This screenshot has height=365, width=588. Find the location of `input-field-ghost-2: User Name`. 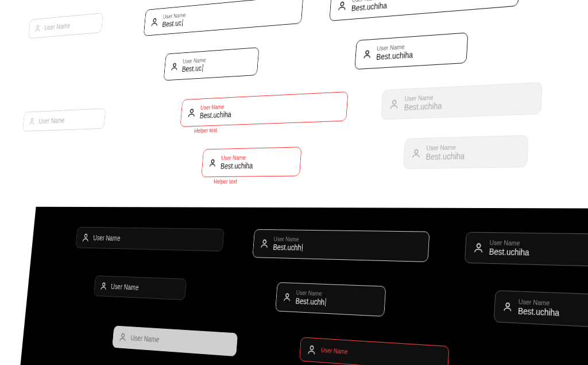

input-field-ghost-2: User Name is located at coordinates (64, 120).